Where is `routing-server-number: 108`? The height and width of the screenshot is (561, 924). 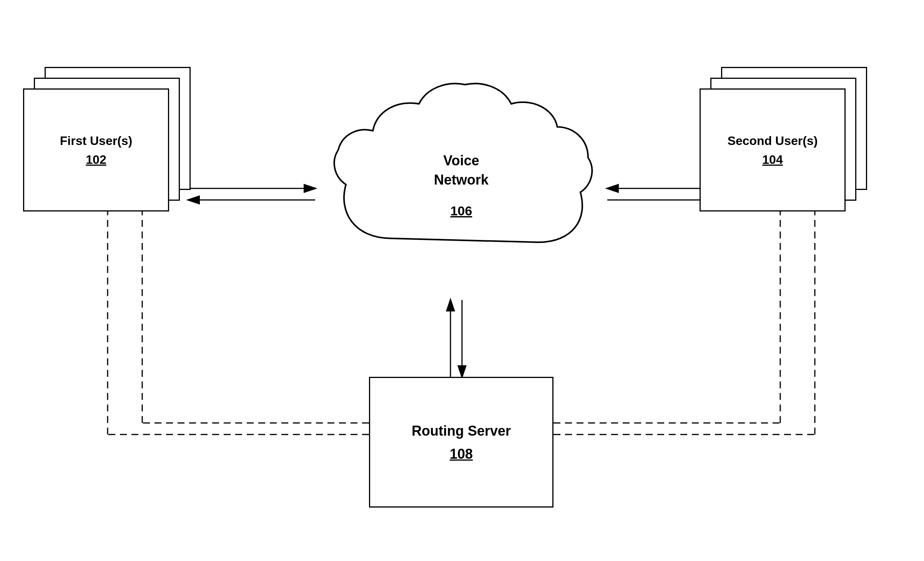
routing-server-number: 108 is located at coordinates (461, 454).